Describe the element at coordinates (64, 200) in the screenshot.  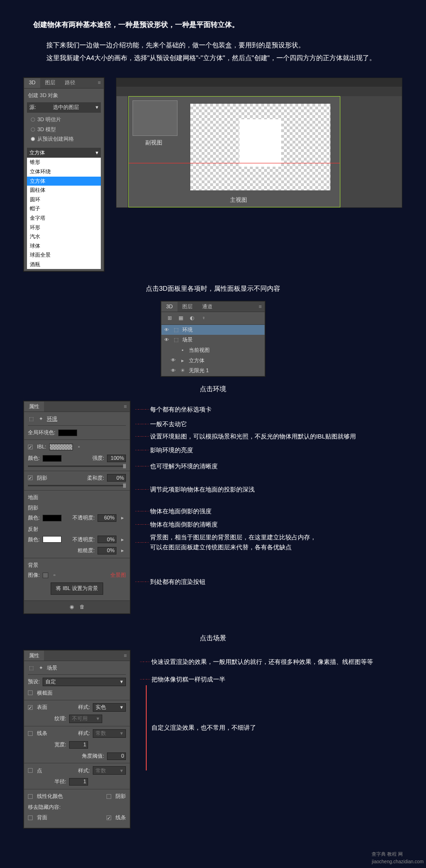
I see `shape-option: 圆环` at that location.